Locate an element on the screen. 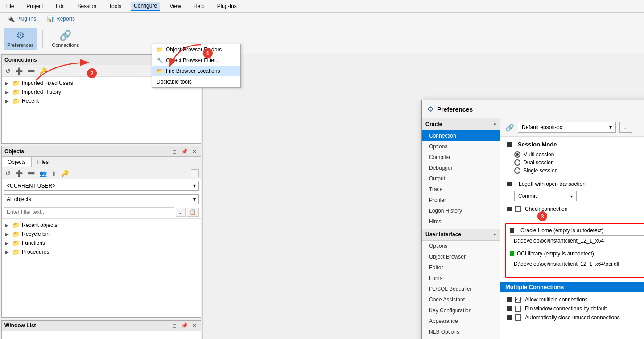 Image resolution: width=644 pixels, height=339 pixels. oracle-home-field: Oracle Home (empty is autodetect) D:\dev… is located at coordinates (577, 237).